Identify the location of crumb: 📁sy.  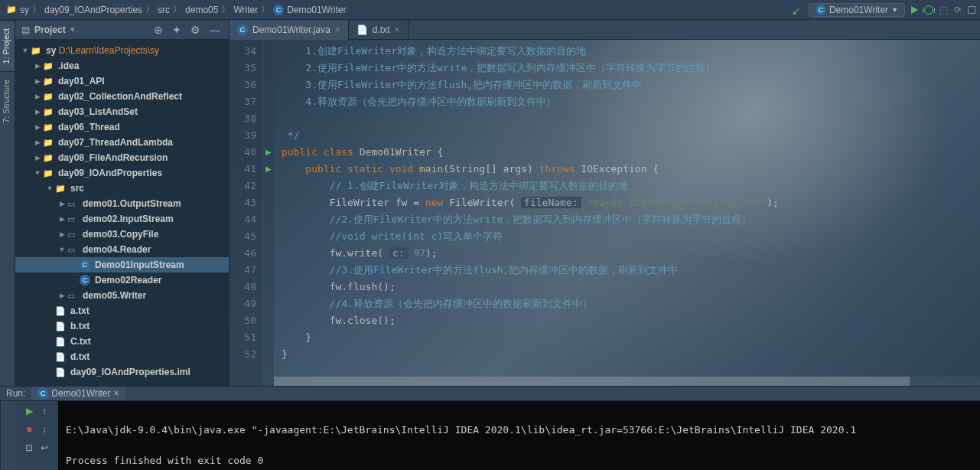
(18, 10).